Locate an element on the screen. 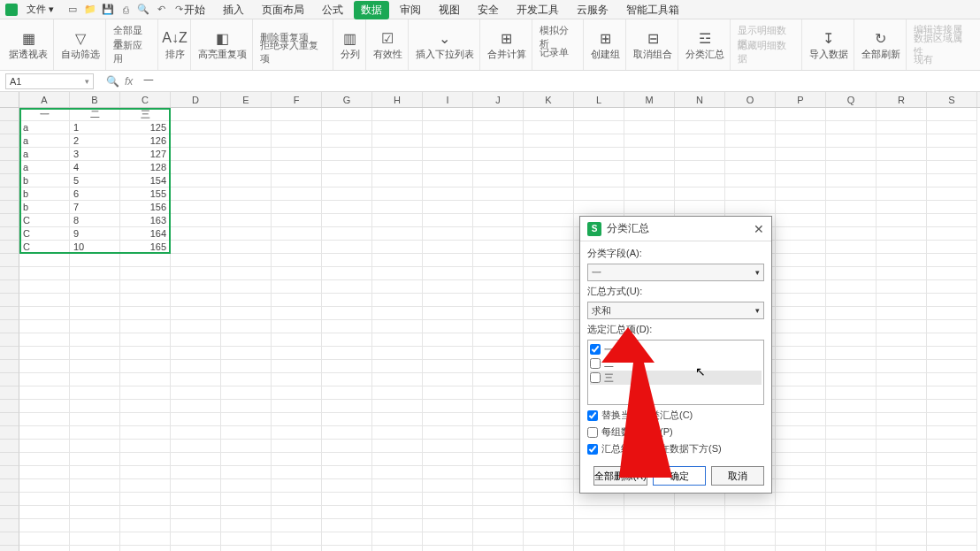 The image size is (980, 551). cell: 156 is located at coordinates (145, 207).